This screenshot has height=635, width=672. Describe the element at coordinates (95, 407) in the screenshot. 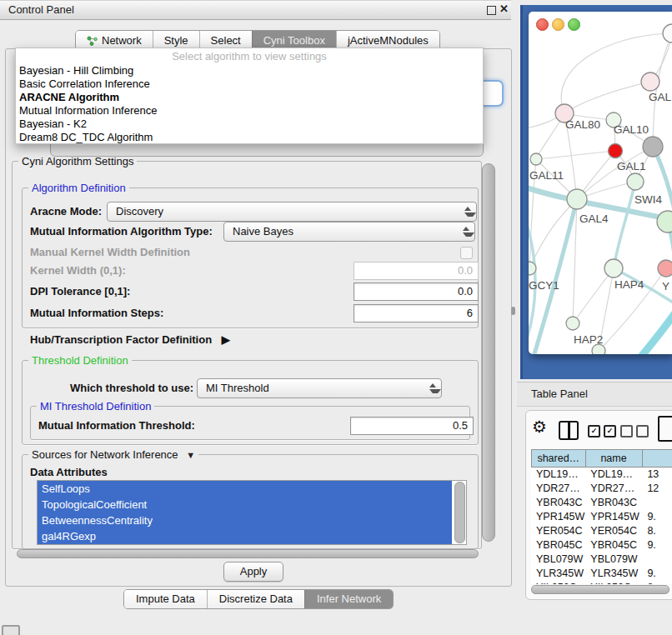

I see `mi-threshold-definition-title: MI Threshold Definition` at that location.